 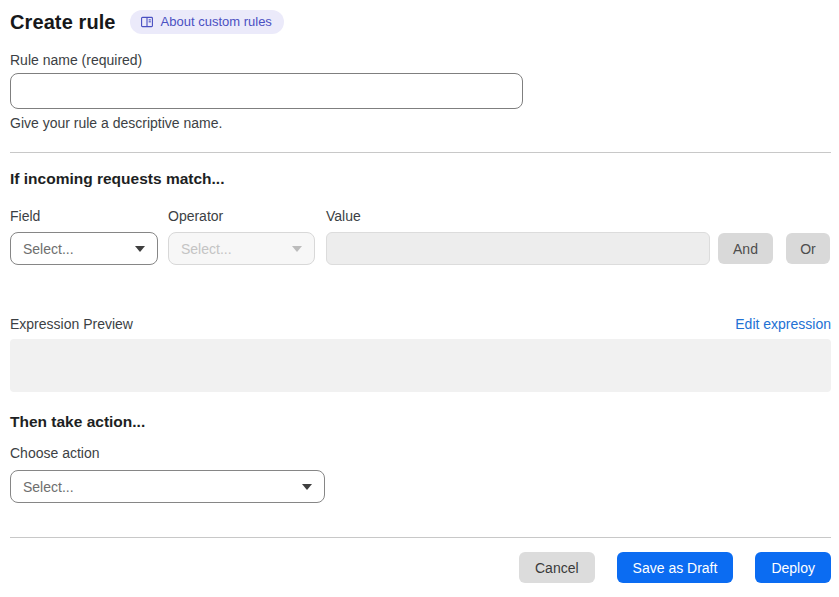 What do you see at coordinates (557, 568) in the screenshot?
I see `cancel-button: Cancel` at bounding box center [557, 568].